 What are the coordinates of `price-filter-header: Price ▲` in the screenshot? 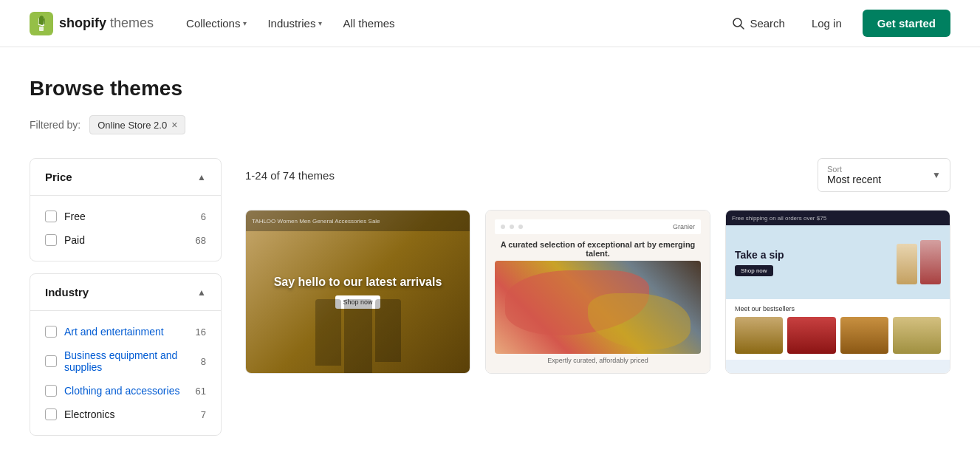 It's located at (126, 177).